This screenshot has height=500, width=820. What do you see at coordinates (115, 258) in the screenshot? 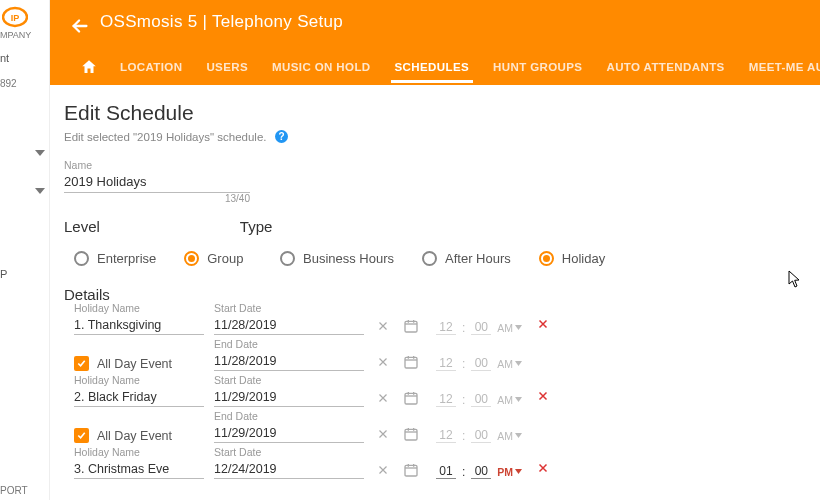
I see `level-radio-enterprise: Enterprise` at bounding box center [115, 258].